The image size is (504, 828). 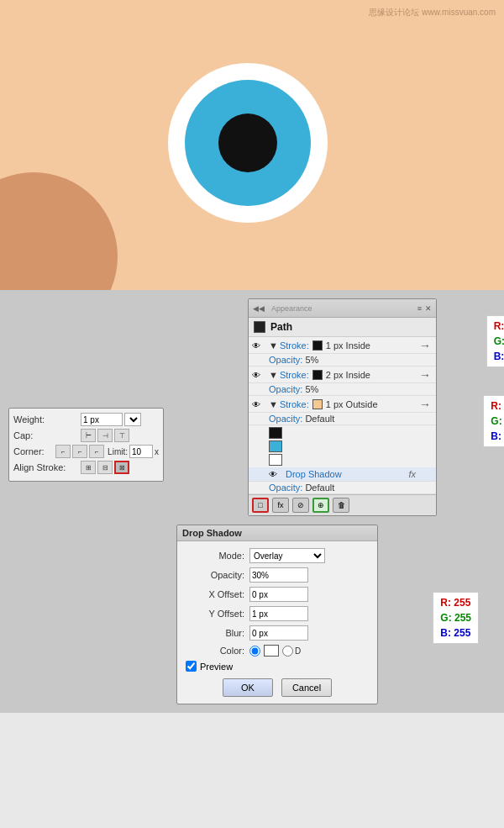 I want to click on panel-title: Appearance, so click(x=292, y=309).